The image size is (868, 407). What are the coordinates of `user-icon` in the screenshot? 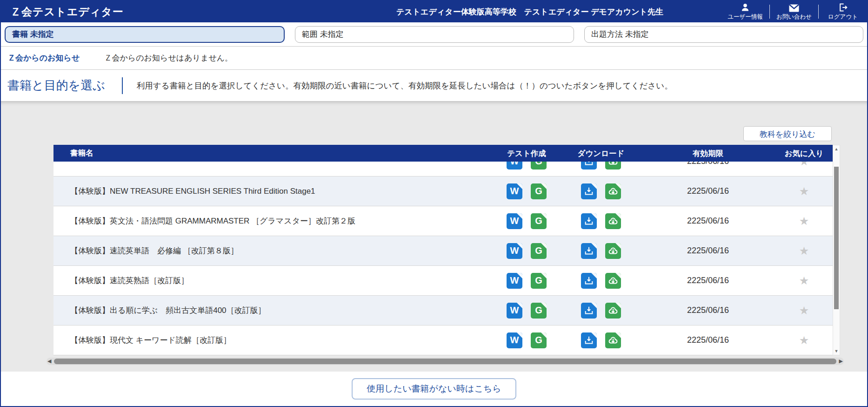 It's located at (745, 7).